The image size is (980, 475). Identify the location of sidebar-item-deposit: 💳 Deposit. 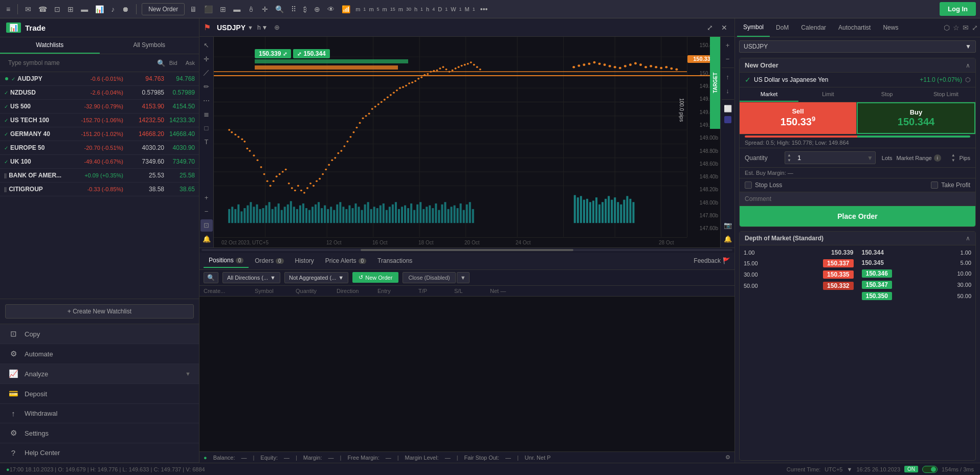
(99, 394).